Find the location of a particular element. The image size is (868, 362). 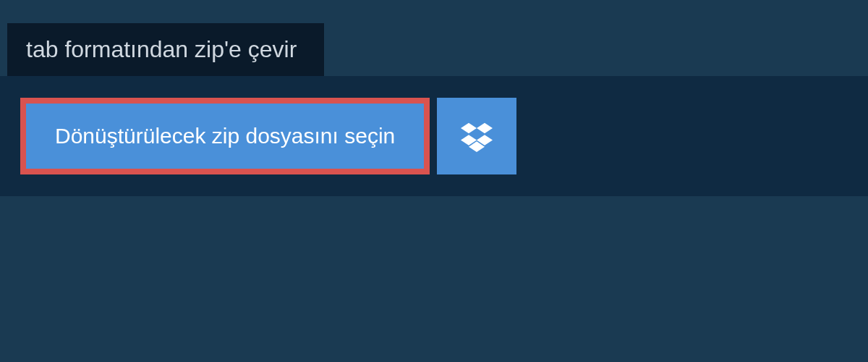

tab-label: tab formatından zip'e çevir is located at coordinates (161, 49).